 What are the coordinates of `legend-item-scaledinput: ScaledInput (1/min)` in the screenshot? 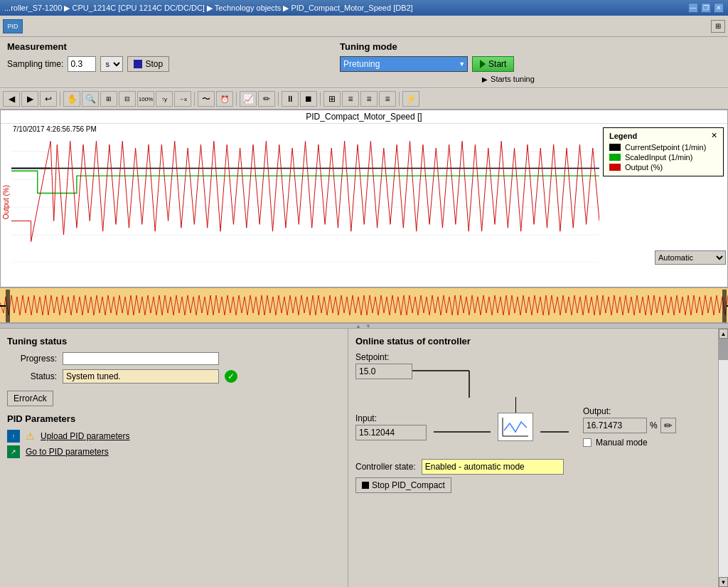 It's located at (663, 157).